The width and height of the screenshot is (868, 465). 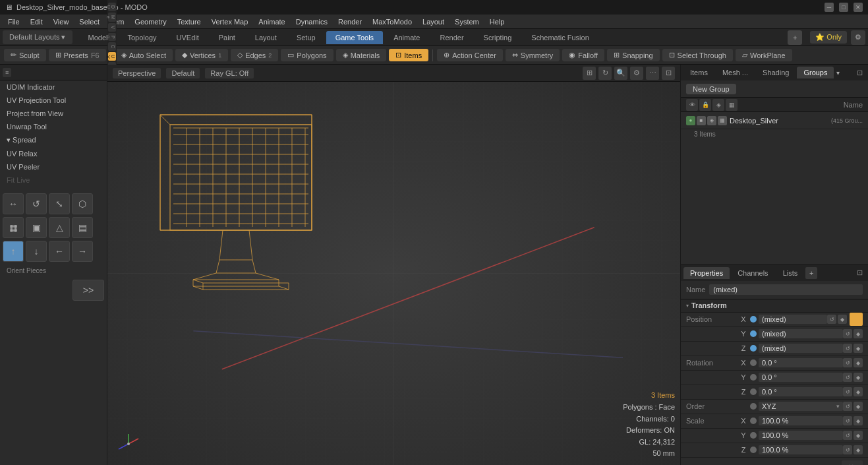 I want to click on order-reset-icon: ↺, so click(x=848, y=406).